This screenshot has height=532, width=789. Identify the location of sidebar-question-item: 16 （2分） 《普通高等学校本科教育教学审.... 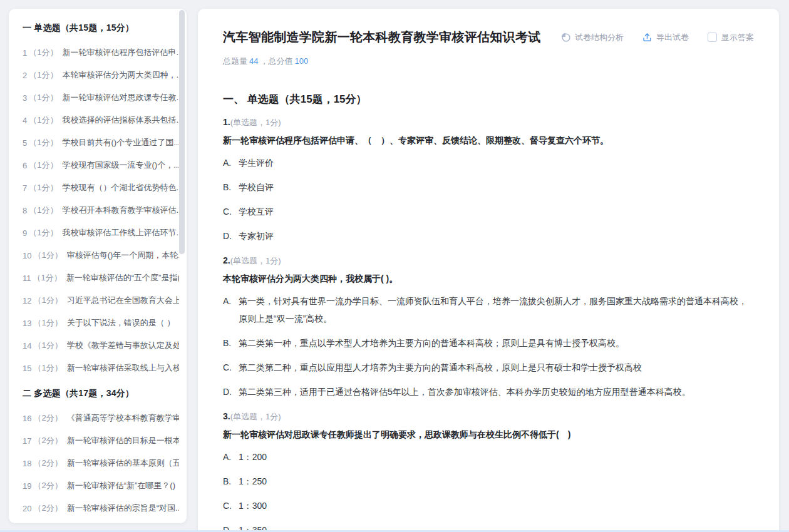
(101, 418).